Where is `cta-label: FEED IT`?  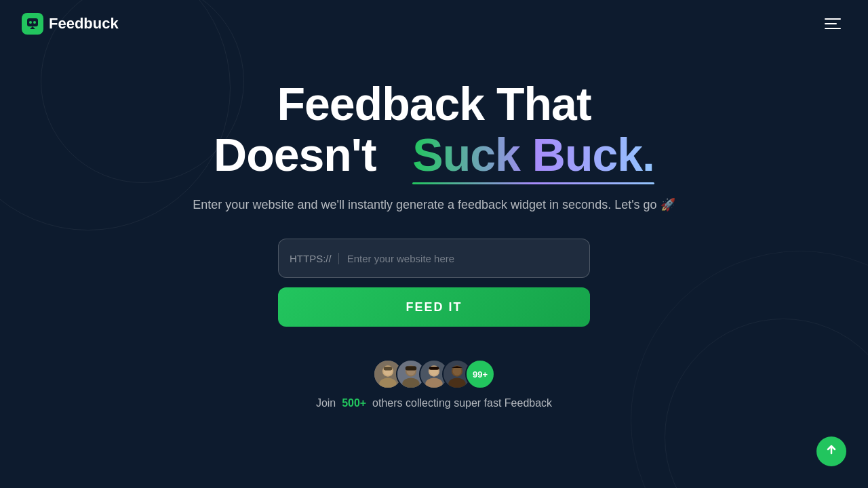
cta-label: FEED IT is located at coordinates (434, 307).